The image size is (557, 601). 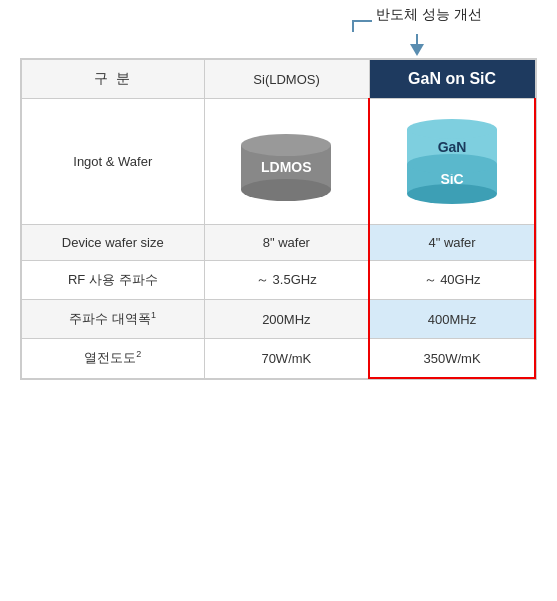 I want to click on category-ingot-wafer: Ingot & Wafer, so click(x=114, y=162).